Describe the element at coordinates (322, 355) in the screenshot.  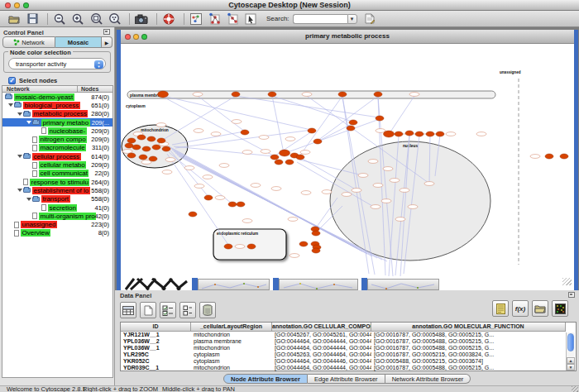
I see `table-cell: [GO:0045263, GO:0044464, GO:0044455, G..…` at that location.